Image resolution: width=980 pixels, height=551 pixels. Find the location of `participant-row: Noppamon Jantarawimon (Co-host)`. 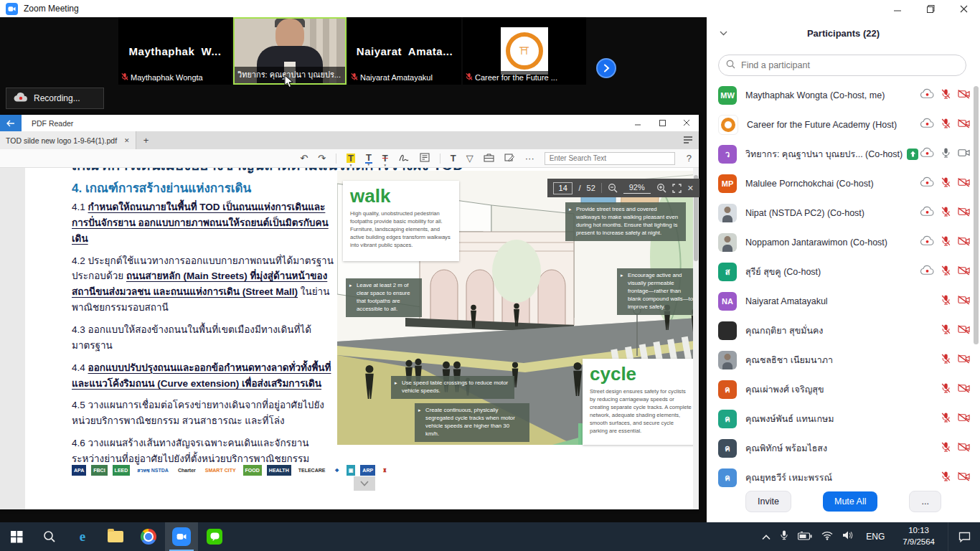

participant-row: Noppamon Jantarawimon (Co-host) is located at coordinates (844, 242).